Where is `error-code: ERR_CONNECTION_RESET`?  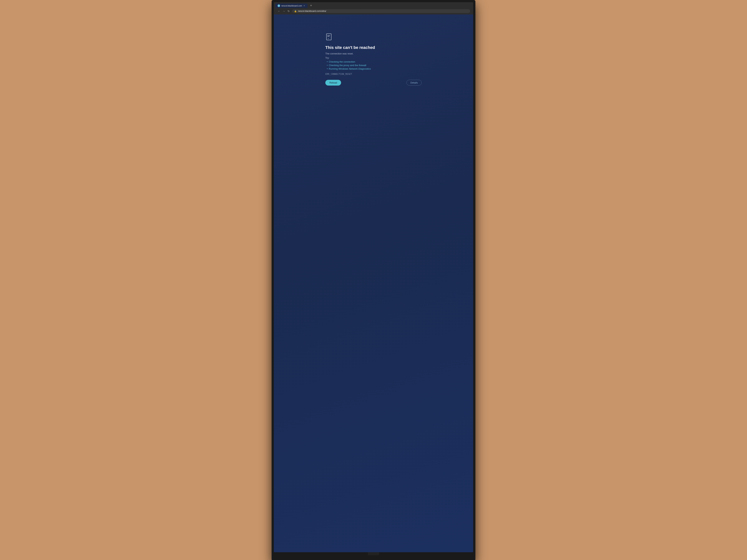 error-code: ERR_CONNECTION_RESET is located at coordinates (374, 74).